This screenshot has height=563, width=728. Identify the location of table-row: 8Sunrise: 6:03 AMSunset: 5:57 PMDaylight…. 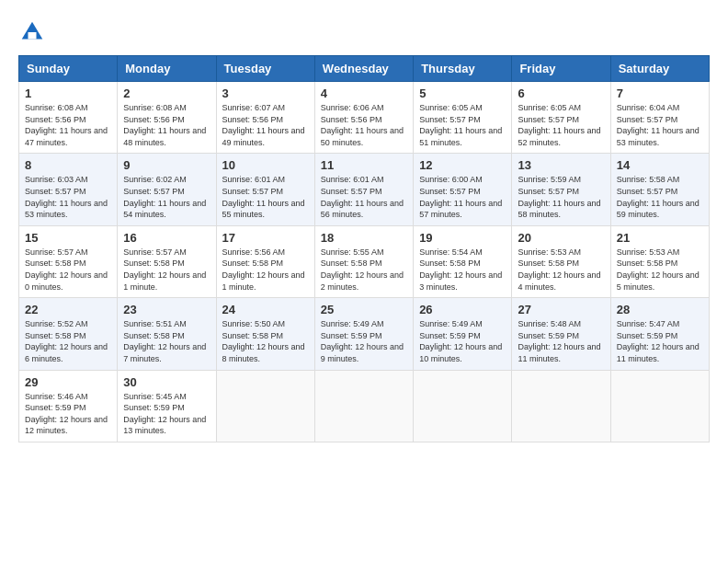
(68, 190).